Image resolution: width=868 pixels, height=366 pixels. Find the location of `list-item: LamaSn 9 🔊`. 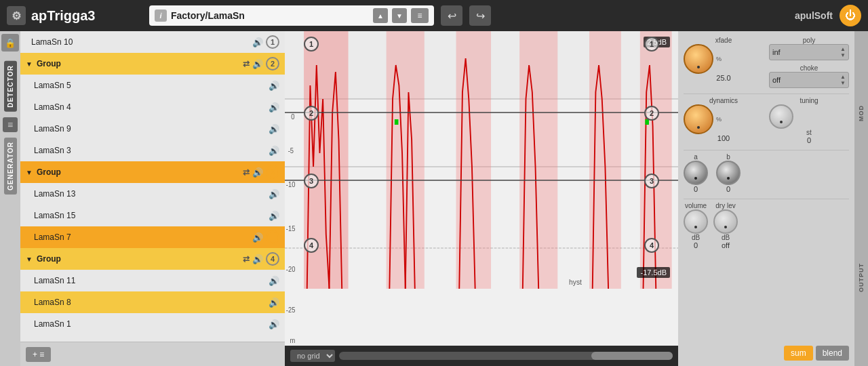

list-item: LamaSn 9 🔊 is located at coordinates (153, 129).